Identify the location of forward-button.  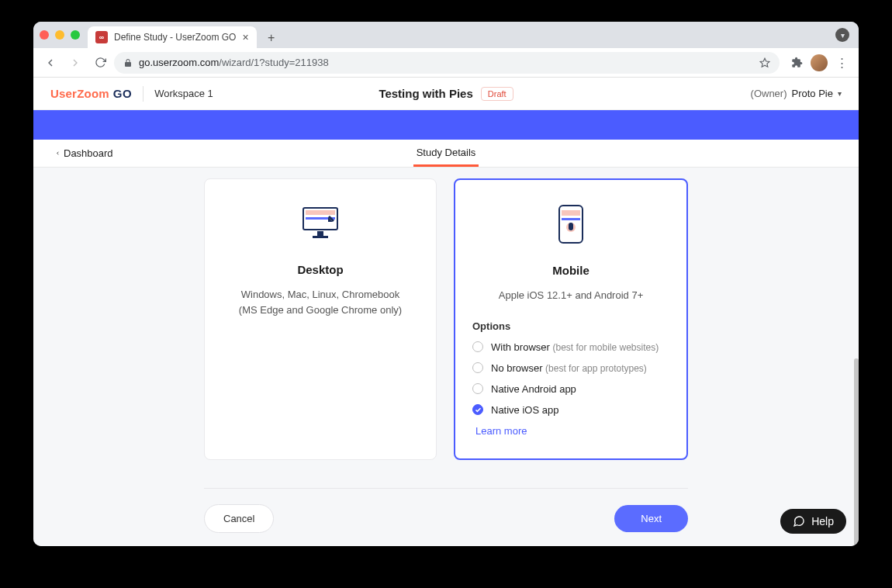
(75, 63).